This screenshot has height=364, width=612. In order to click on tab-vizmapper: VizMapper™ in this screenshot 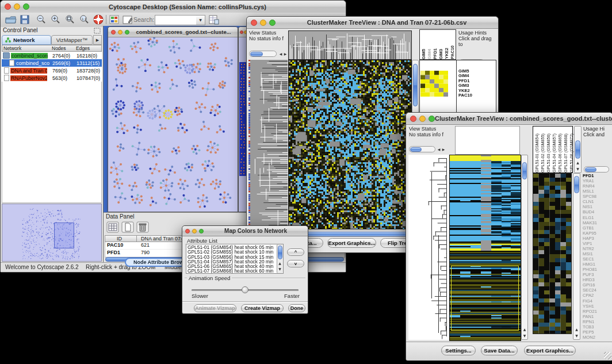, I will do `click(72, 40)`.